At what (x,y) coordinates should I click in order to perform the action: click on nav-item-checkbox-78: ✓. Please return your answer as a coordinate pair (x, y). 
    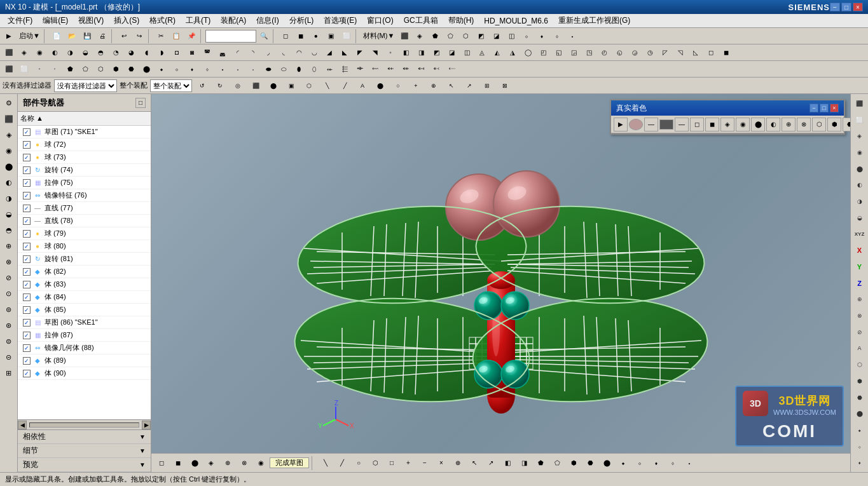
    Looking at the image, I should click on (27, 221).